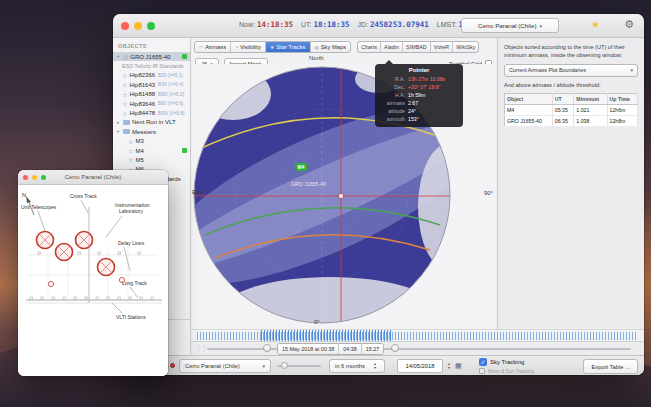  What do you see at coordinates (84, 196) in the screenshot?
I see `cross-track-label: Cross Track` at bounding box center [84, 196].